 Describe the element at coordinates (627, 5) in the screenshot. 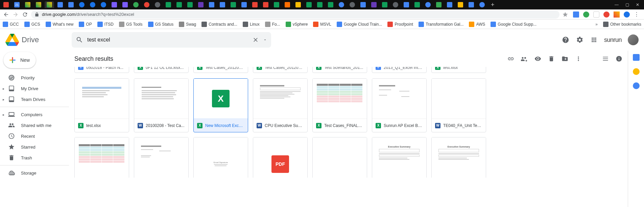

I see `window-maximize: ▢` at that location.